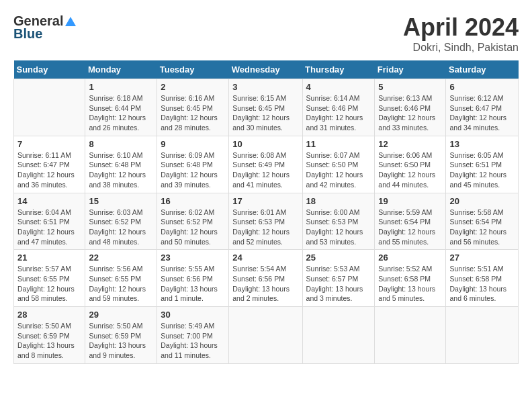 The image size is (532, 411). I want to click on calendar-cell: 30Sunrise: 5:49 AMSunset: 7:00 PMDayligh…, so click(193, 336).